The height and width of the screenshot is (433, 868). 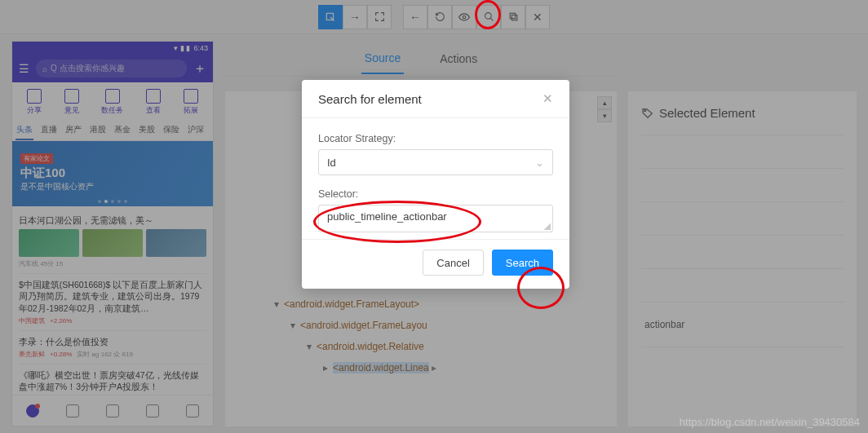 I want to click on watermark: https://blog.csdn.net/weixin_39430584, so click(x=770, y=422).